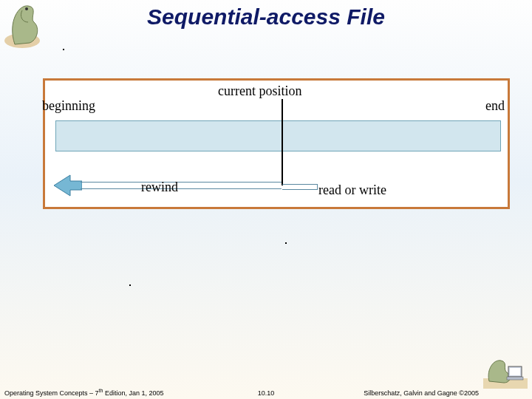 The height and width of the screenshot is (399, 532). Describe the element at coordinates (282, 142) in the screenshot. I see `current-position-marker` at that location.